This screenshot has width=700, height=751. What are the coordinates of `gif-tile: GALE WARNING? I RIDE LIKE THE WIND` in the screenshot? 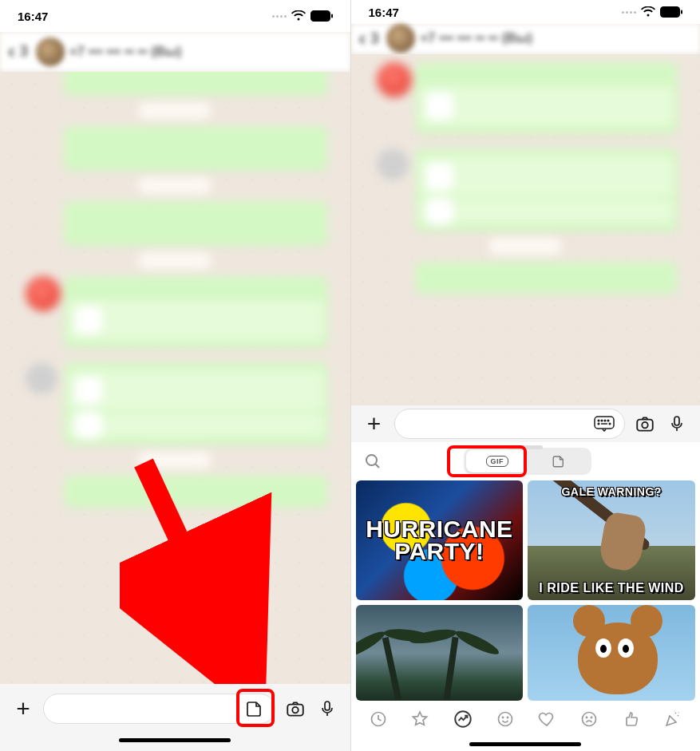 It's located at (611, 540).